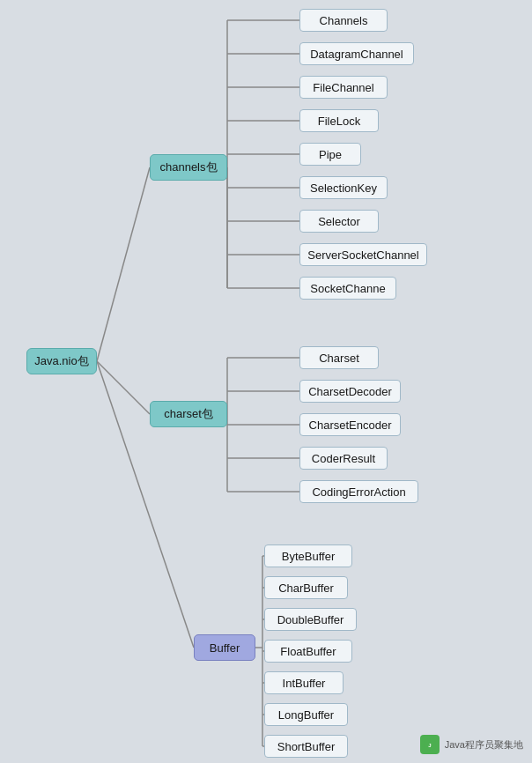 The width and height of the screenshot is (532, 763). I want to click on leaf-charsetdecoder: CharsetDecoder, so click(351, 391).